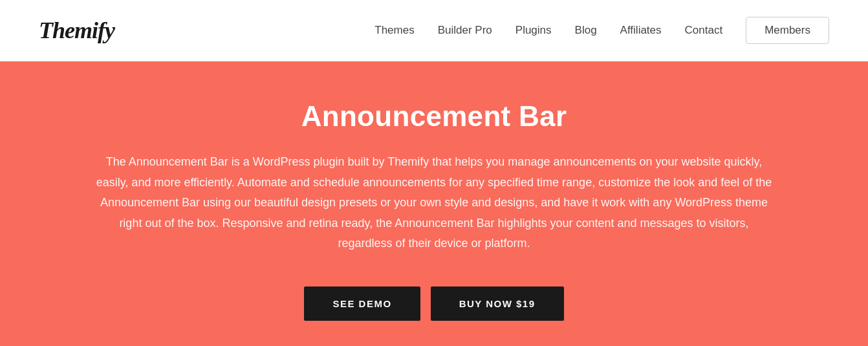 This screenshot has height=346, width=868. Describe the element at coordinates (433, 304) in the screenshot. I see `hero-buttons: SEE DEMO BUY NOW $19` at that location.